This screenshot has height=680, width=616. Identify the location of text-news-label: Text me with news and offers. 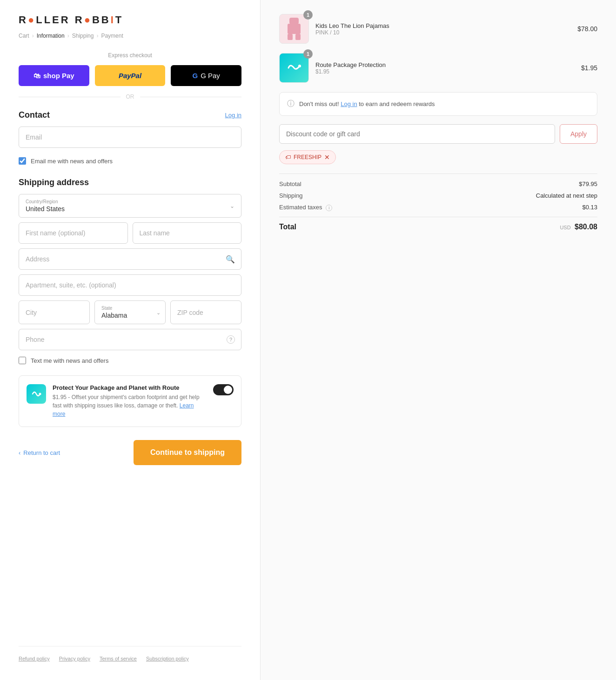
(70, 361).